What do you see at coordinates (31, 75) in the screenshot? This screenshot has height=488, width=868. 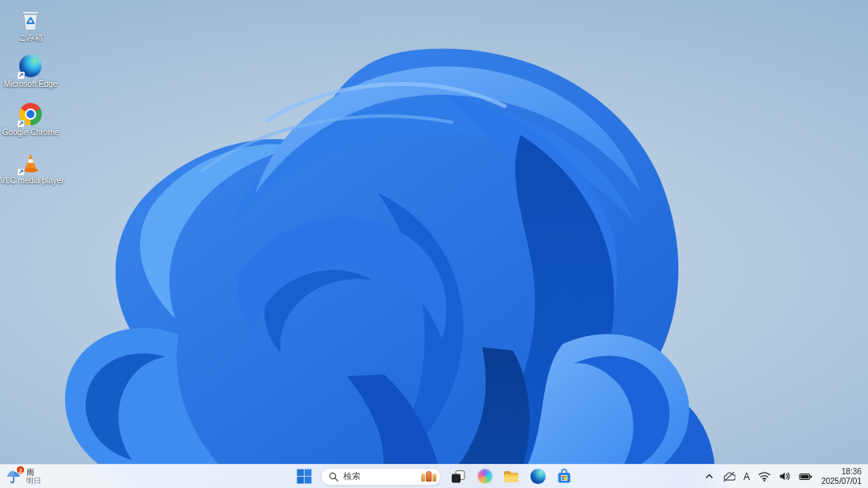 I see `desktop-icon-microsoft-edge: ↗ Microsoft Edge` at bounding box center [31, 75].